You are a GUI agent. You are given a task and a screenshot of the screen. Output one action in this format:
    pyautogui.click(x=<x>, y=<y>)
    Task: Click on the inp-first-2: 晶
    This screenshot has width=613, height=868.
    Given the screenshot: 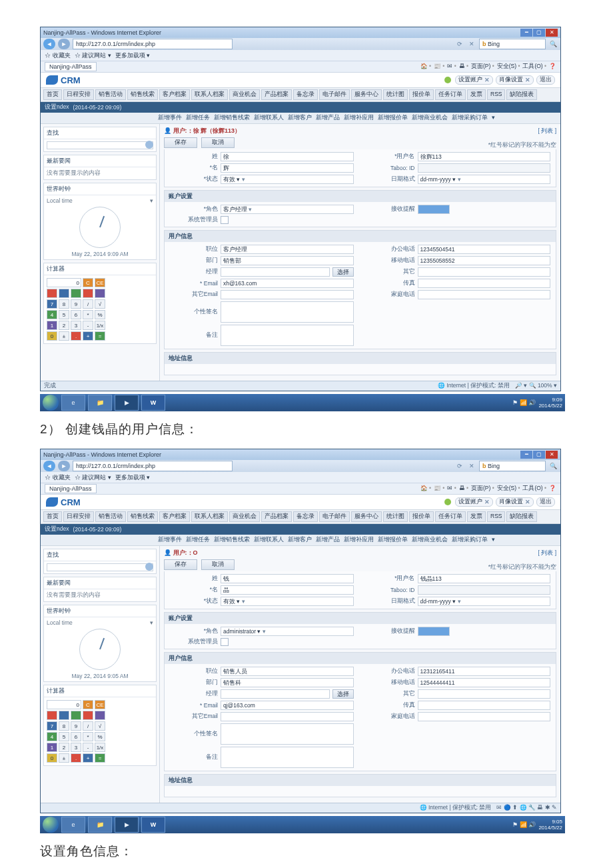 What is the action you would take?
    pyautogui.click(x=287, y=590)
    